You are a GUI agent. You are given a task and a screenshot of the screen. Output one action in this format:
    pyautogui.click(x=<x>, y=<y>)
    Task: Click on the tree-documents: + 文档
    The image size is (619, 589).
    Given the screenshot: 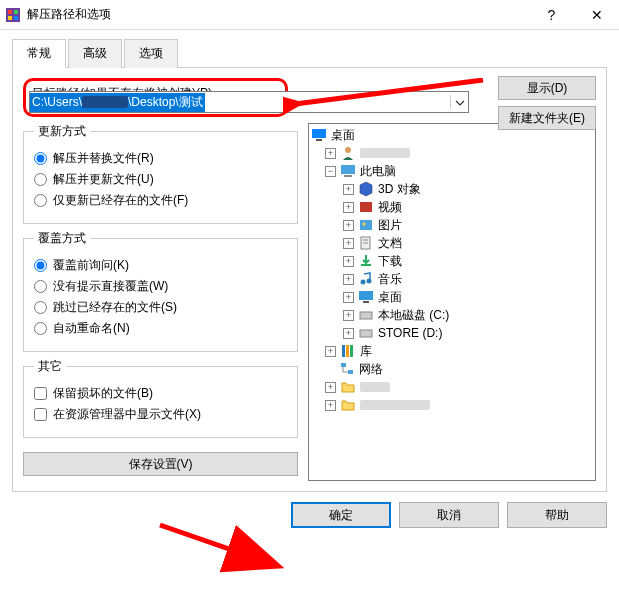 What is the action you would take?
    pyautogui.click(x=452, y=243)
    